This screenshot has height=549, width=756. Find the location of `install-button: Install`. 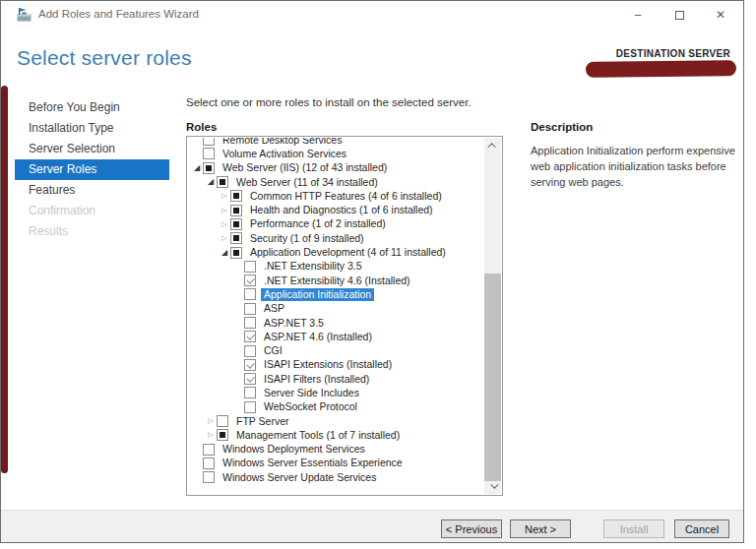

install-button: Install is located at coordinates (634, 529).